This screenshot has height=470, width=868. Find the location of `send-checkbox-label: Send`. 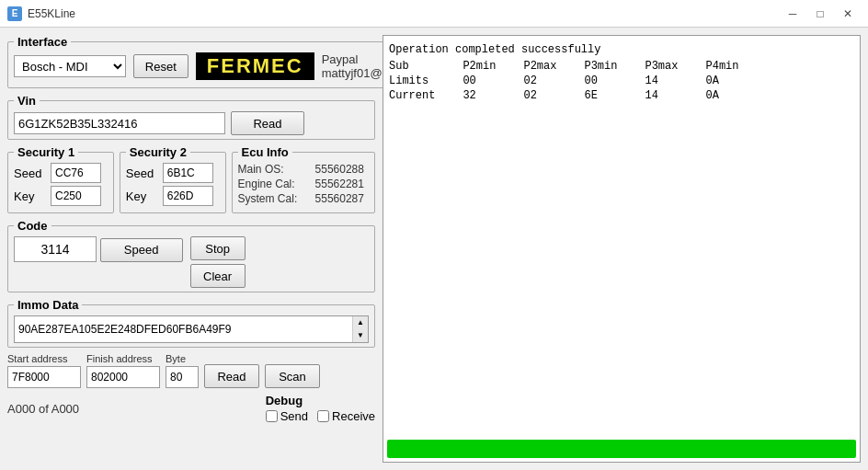

send-checkbox-label: Send is located at coordinates (287, 416).